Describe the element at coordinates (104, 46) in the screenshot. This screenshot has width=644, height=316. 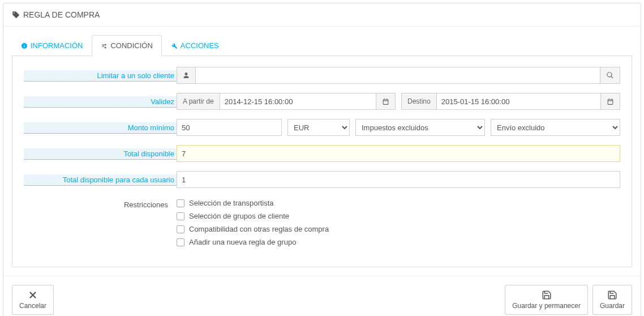
I see `shuffle-icon` at that location.